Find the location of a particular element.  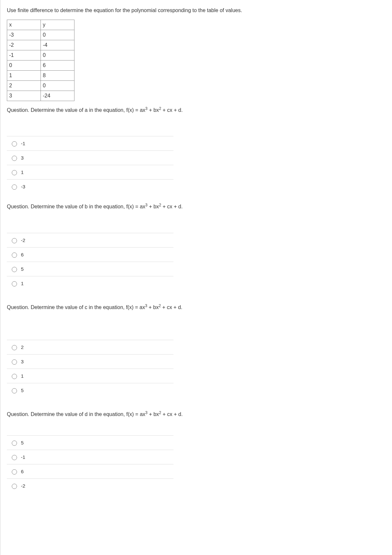

cell-x: 1 is located at coordinates (24, 76).